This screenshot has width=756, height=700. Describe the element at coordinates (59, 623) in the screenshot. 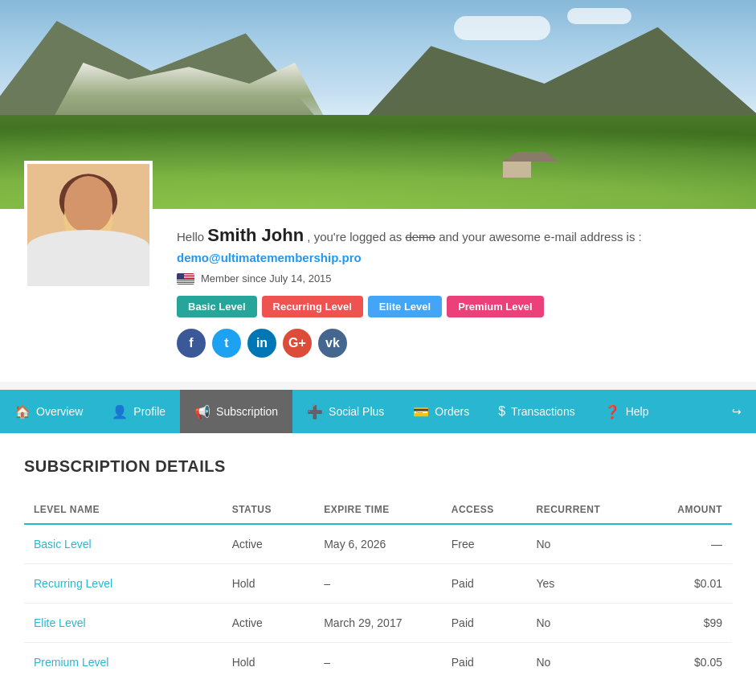

I see `level-link: Elite Level` at that location.